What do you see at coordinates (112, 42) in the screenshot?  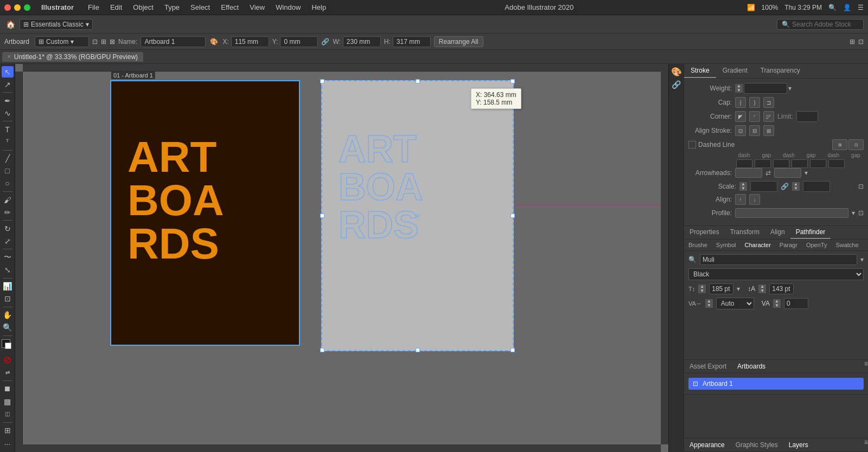 I see `artboard-icon3: ⊠` at bounding box center [112, 42].